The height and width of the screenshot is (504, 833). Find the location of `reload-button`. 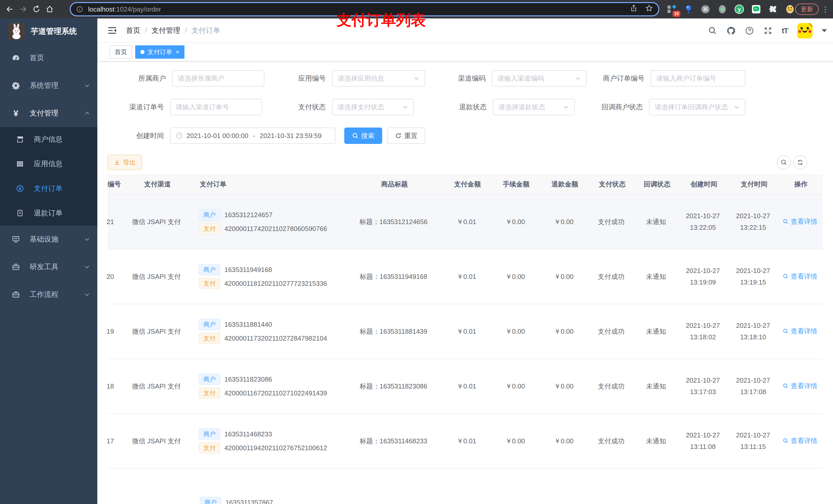

reload-button is located at coordinates (37, 9).